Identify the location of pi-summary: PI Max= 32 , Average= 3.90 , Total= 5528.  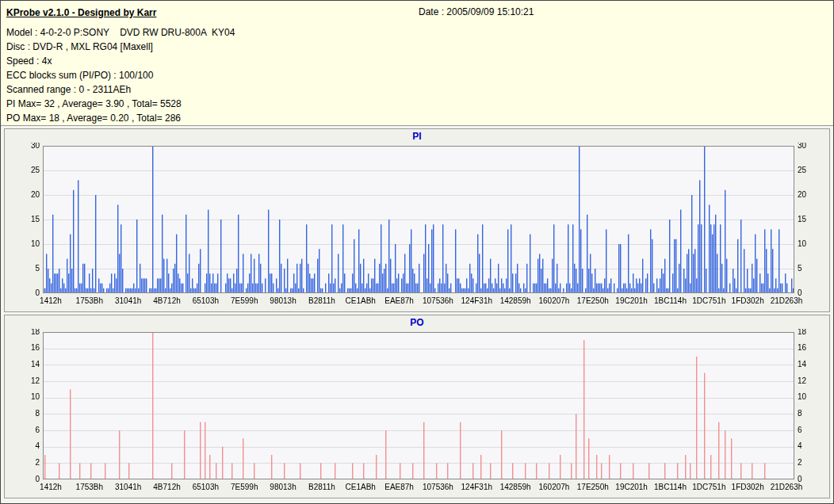
(417, 104).